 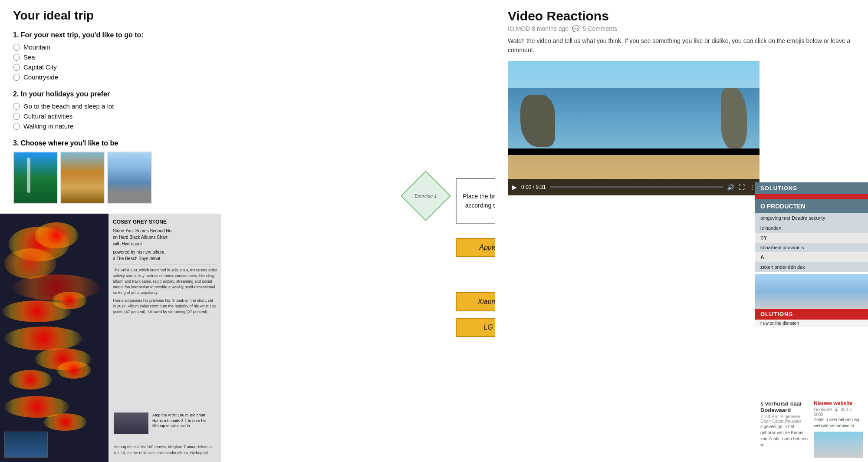 What do you see at coordinates (48, 116) in the screenshot?
I see `option-cultural-label: Cultural activities` at bounding box center [48, 116].